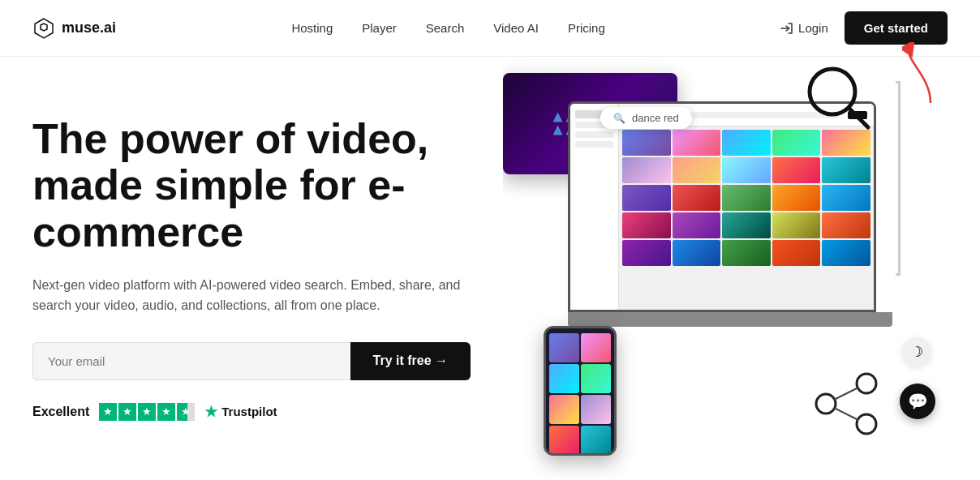 The width and height of the screenshot is (980, 480). Describe the element at coordinates (805, 28) in the screenshot. I see `login-link: Login` at that location.